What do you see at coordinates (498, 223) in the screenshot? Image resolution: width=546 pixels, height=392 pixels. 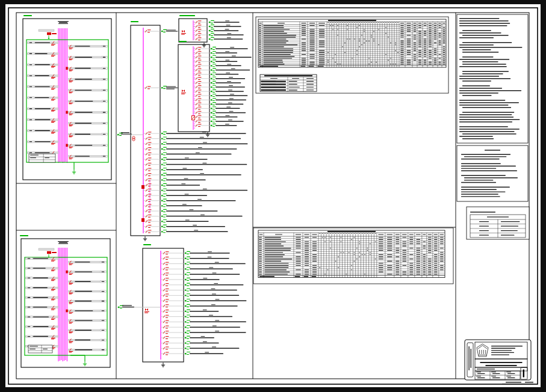 I see `reference-mini-table` at bounding box center [498, 223].